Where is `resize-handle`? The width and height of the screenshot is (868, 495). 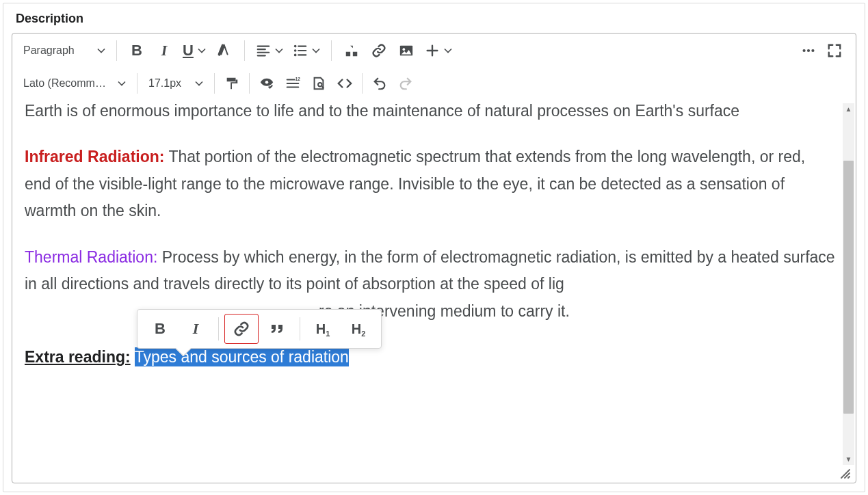
resize-handle is located at coordinates (845, 474).